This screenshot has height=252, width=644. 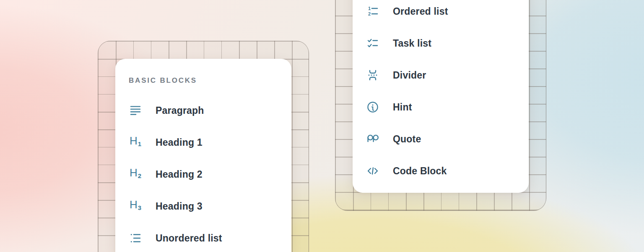 I want to click on heading-2-icon: H2, so click(x=135, y=174).